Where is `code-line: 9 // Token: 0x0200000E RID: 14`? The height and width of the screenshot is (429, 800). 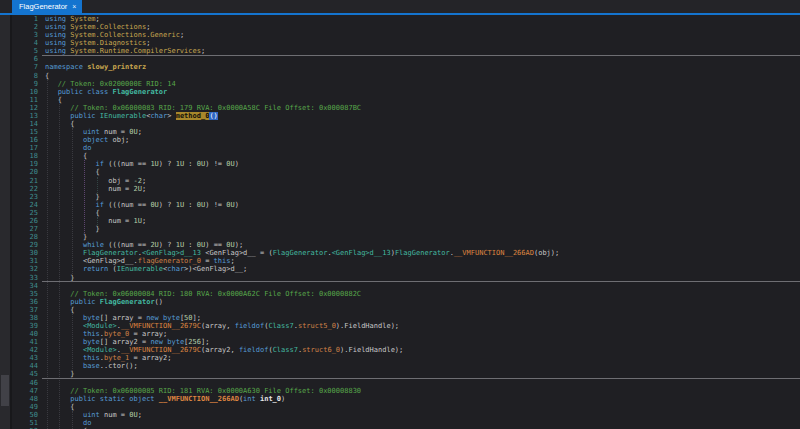 code-line: 9 // Token: 0x0200000E RID: 14 is located at coordinates (406, 84).